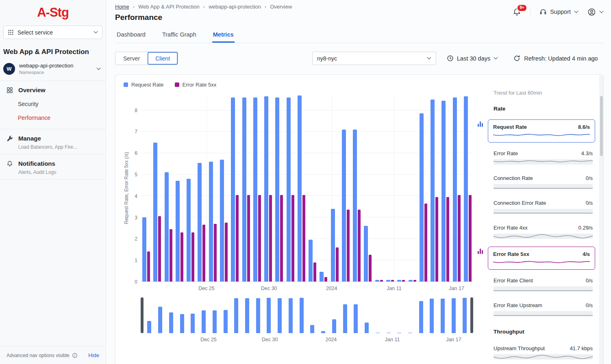  I want to click on sidebar-item-overview: Overview, so click(53, 89).